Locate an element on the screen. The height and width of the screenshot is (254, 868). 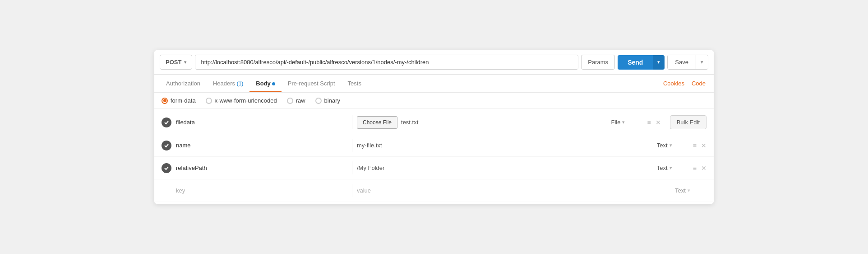
row-relativepath-menu-icon: ≡ is located at coordinates (695, 168).